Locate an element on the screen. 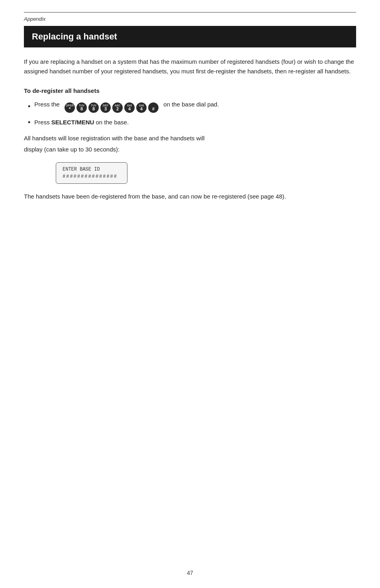 The width and height of the screenshot is (380, 588). top-border is located at coordinates (190, 12).